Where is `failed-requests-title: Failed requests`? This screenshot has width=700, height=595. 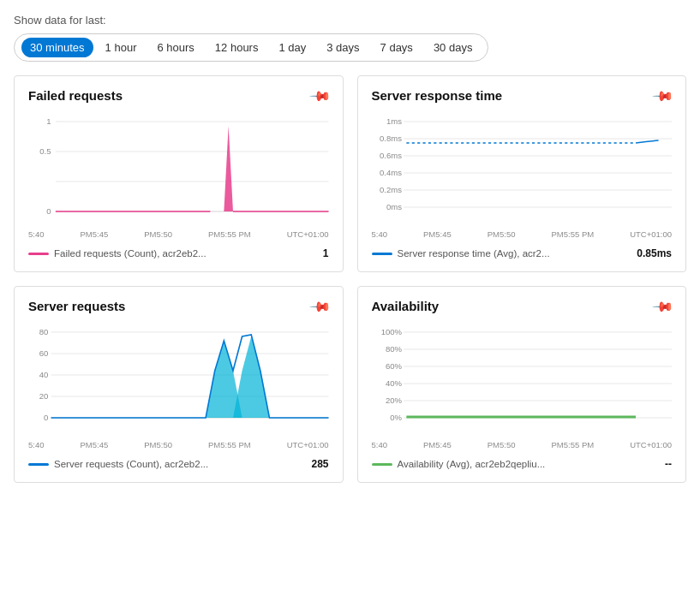 failed-requests-title: Failed requests is located at coordinates (75, 96).